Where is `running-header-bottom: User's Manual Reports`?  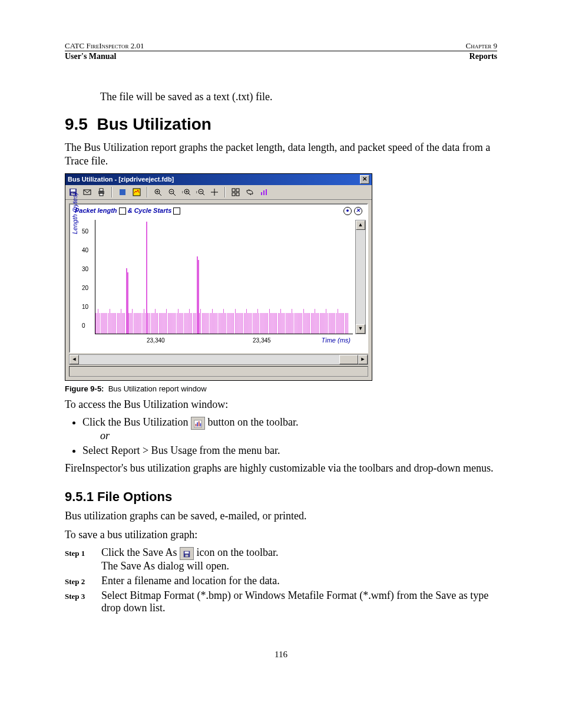
running-header-bottom: User's Manual Reports is located at coordinates (281, 56).